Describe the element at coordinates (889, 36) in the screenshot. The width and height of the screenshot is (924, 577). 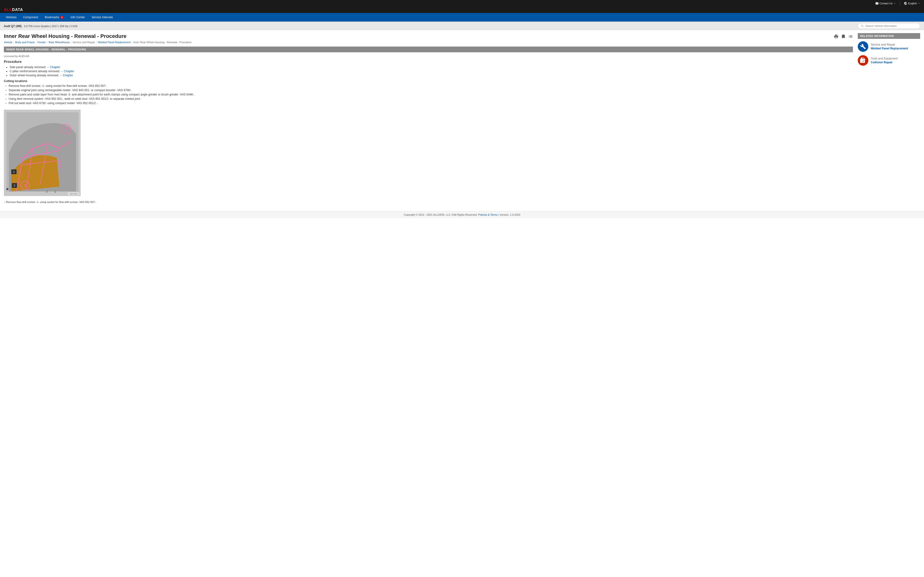
I see `related-header: RELATED INFORMATION` at that location.